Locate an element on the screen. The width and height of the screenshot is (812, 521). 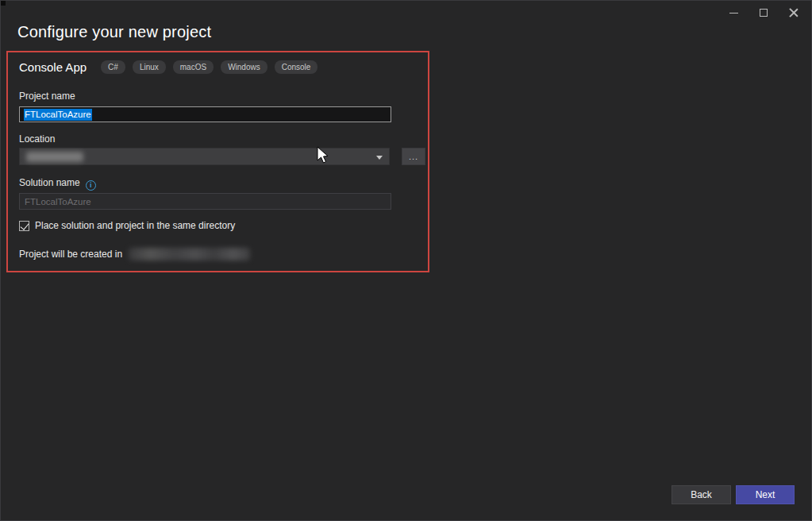
location-label: Location is located at coordinates (37, 139).